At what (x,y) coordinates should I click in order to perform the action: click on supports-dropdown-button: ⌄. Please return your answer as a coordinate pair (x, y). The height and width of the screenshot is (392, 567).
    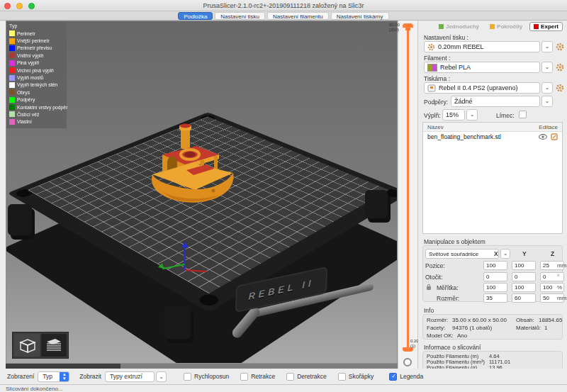
    Looking at the image, I should click on (547, 101).